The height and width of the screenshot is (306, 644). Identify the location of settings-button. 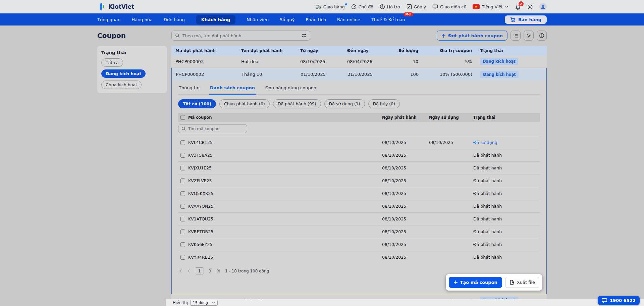
(530, 7).